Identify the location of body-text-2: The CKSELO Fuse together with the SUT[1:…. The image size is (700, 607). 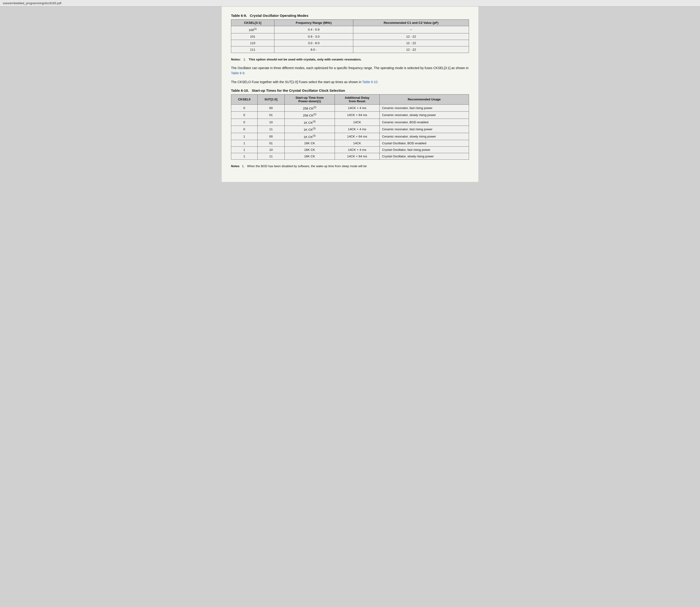
(296, 82).